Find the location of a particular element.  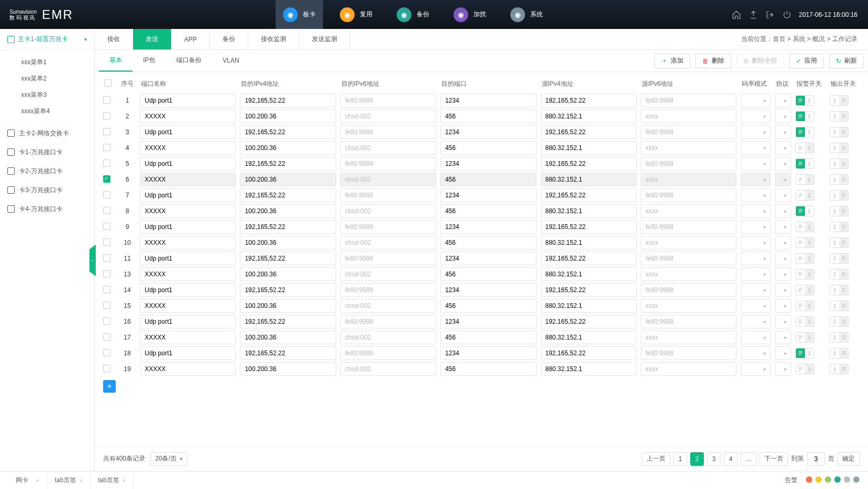

tab-2: APP is located at coordinates (190, 39).